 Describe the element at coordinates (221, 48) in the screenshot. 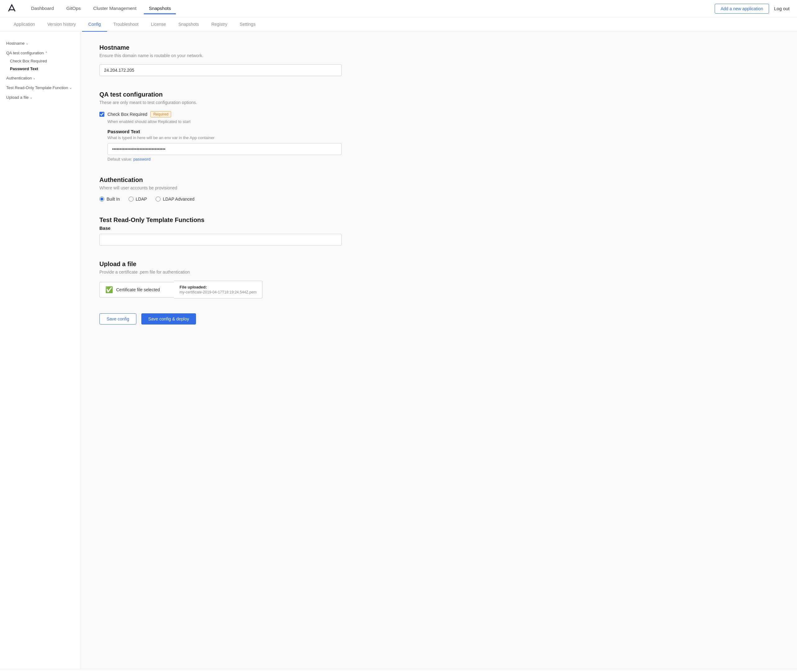

I see `hostname-title: Hostname` at that location.